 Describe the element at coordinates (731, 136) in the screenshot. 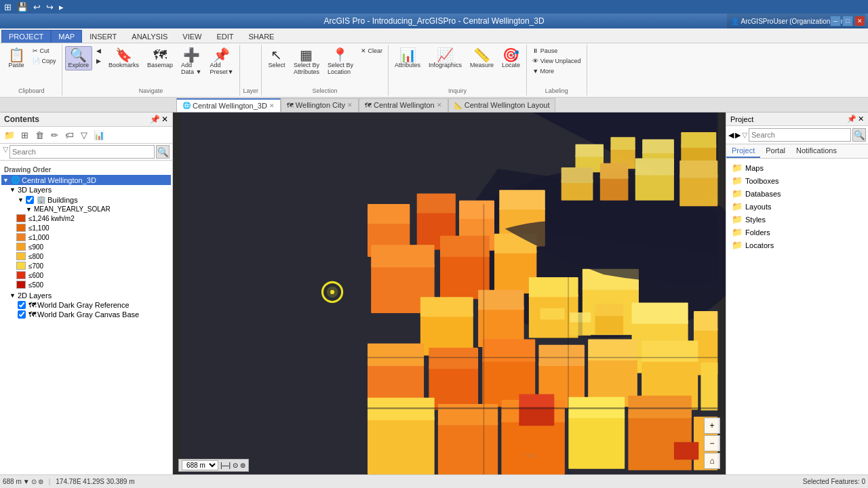

I see `proj-back-btn: ◀` at that location.